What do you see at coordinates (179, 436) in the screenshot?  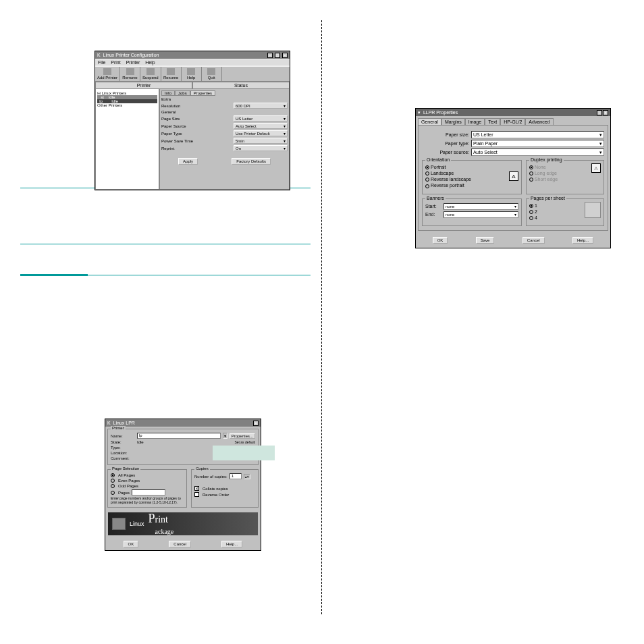 I see `printer-name-combo: lp` at bounding box center [179, 436].